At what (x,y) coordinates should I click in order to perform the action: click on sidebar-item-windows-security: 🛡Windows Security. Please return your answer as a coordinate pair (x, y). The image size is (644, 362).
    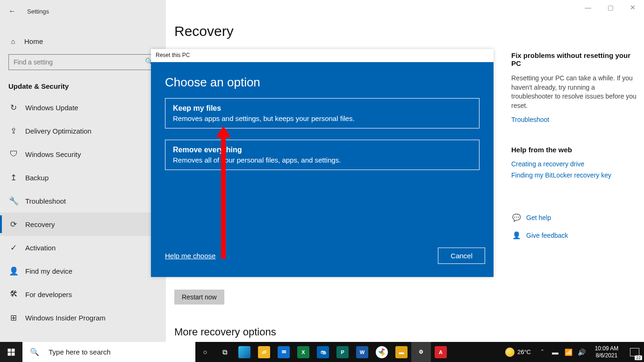
    Looking at the image, I should click on (83, 154).